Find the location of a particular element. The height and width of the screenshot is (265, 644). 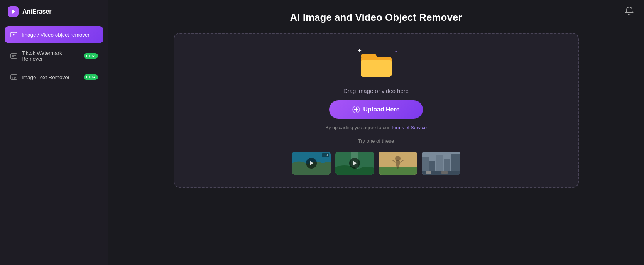

upload-button: Upload Here is located at coordinates (376, 110).